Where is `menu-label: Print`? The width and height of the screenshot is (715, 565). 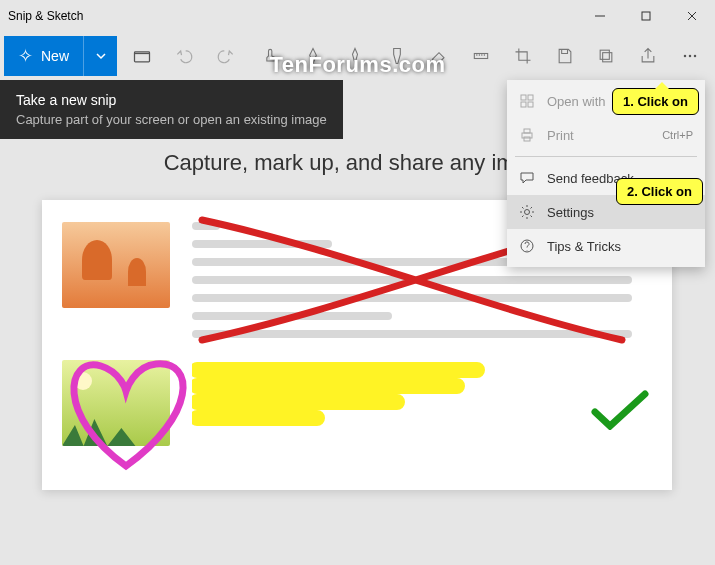 menu-label: Print is located at coordinates (560, 136).